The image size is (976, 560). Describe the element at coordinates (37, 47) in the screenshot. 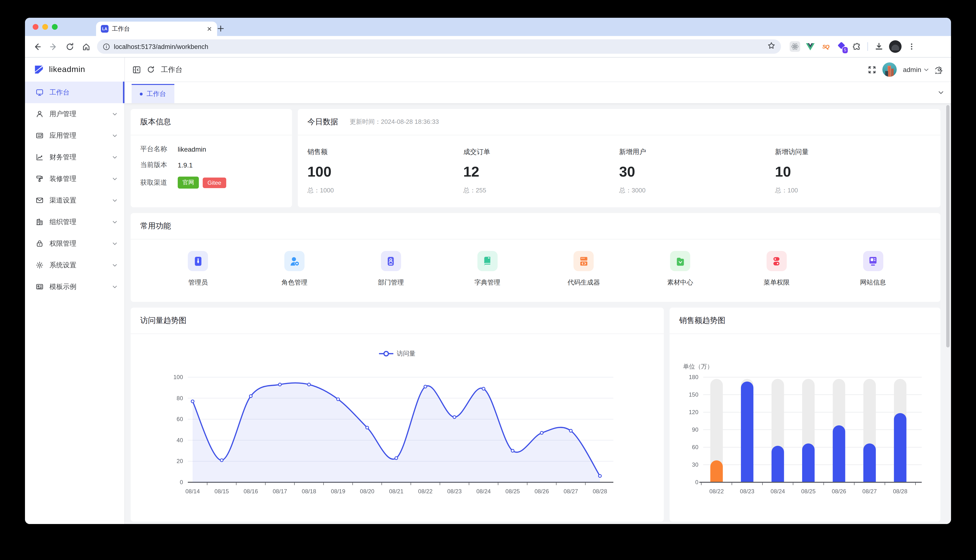

I see `back-button` at that location.